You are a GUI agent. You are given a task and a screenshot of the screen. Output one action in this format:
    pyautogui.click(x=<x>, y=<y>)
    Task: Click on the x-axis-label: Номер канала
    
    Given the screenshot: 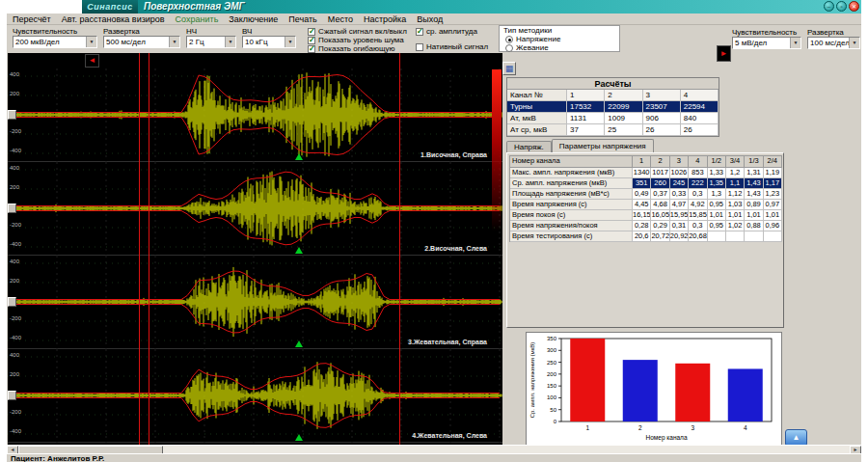 What is the action you would take?
    pyautogui.click(x=665, y=438)
    